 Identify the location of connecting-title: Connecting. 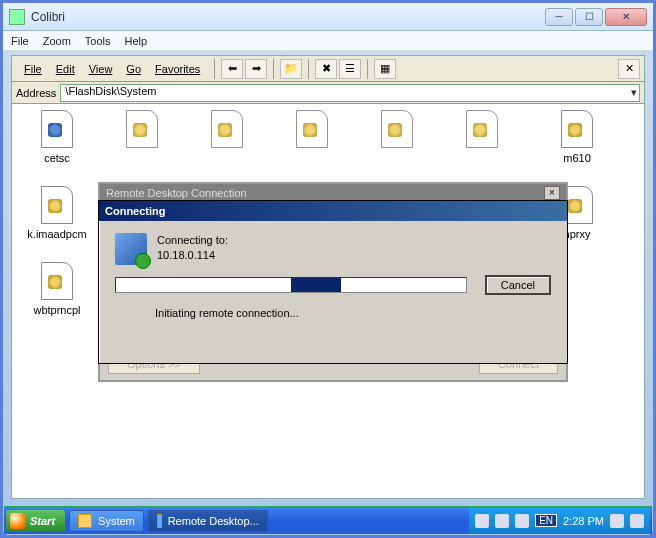
(136, 211).